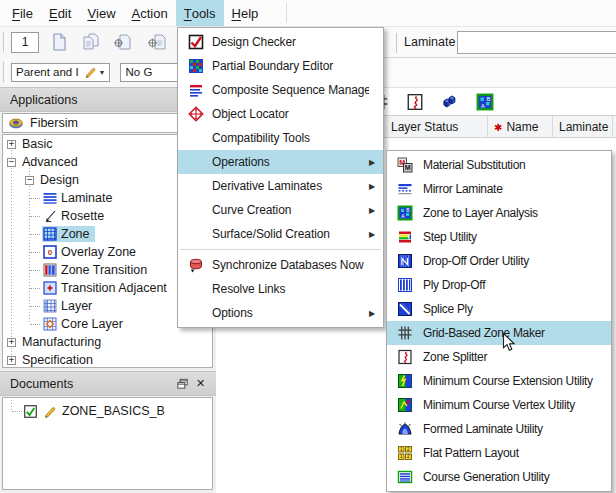  I want to click on menu-item-object-locator: Object Locator, so click(280, 114).